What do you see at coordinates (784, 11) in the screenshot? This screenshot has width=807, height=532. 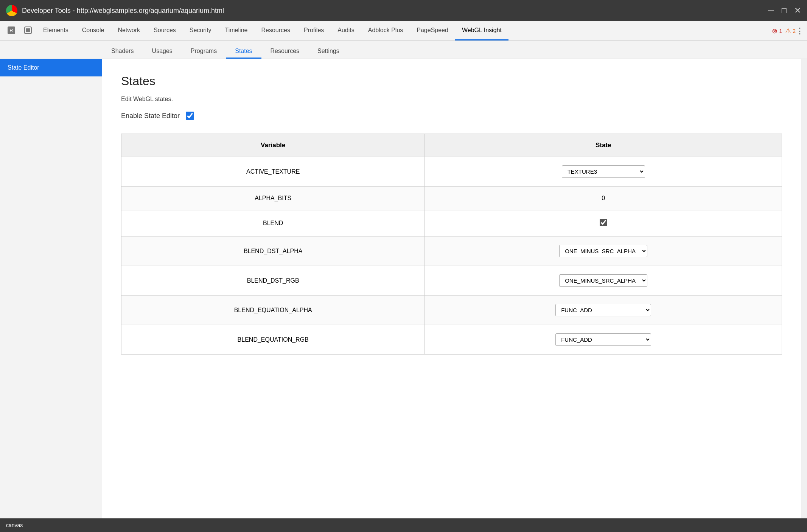 I see `maximize-button: □` at bounding box center [784, 11].